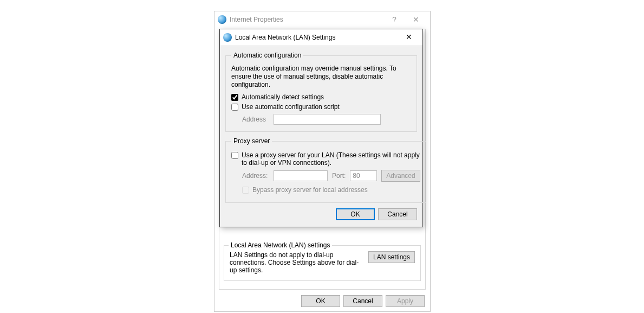 The image size is (644, 313). Describe the element at coordinates (321, 97) in the screenshot. I see `auto-detect-checkbox-row: Automatically detect settings` at that location.